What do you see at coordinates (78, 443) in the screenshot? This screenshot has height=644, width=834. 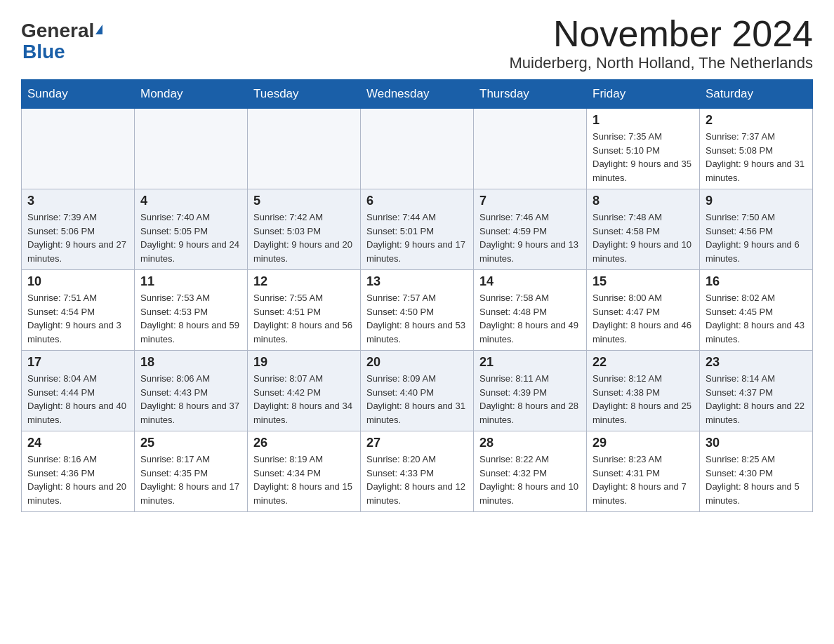 I see `day-number: 24` at bounding box center [78, 443].